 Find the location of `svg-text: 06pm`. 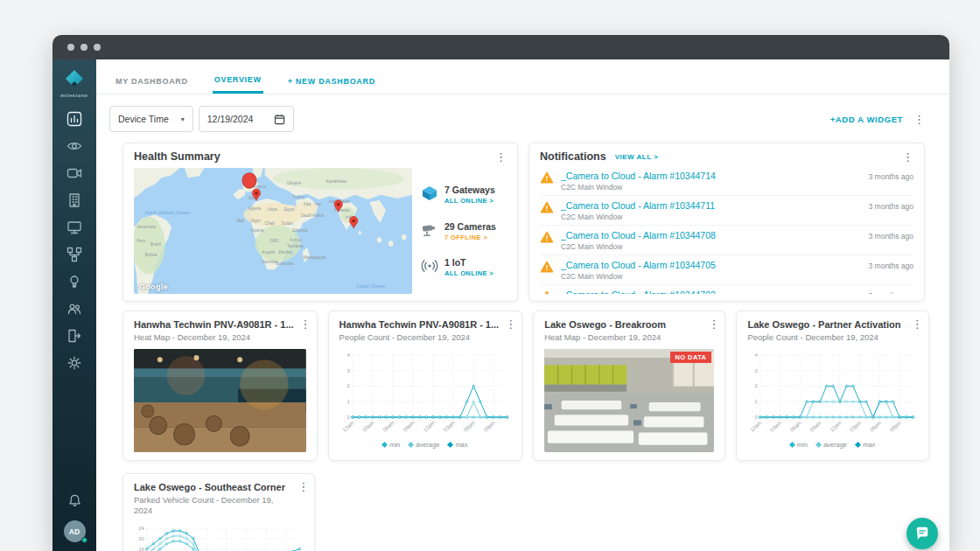

svg-text: 06pm is located at coordinates (469, 427).